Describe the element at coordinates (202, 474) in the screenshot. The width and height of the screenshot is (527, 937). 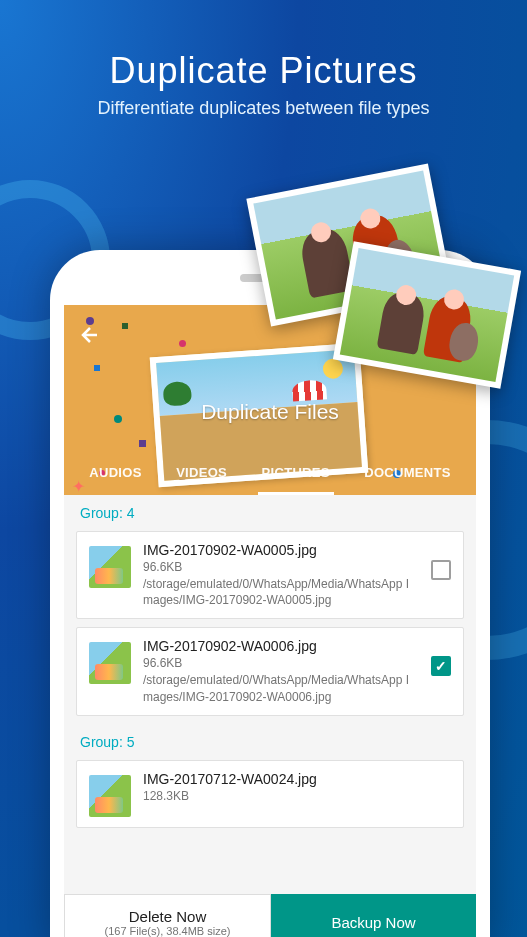
I see `tab-videos: VIDEOS` at that location.